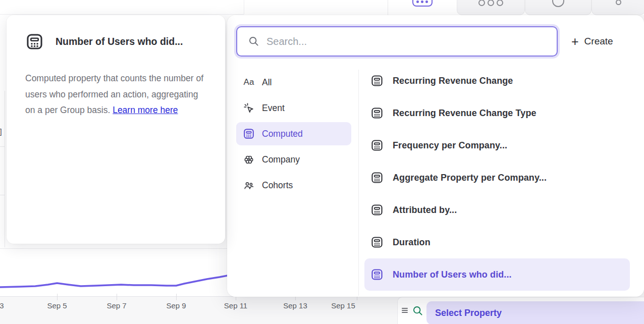  What do you see at coordinates (57, 306) in the screenshot?
I see `x-axis-label: Sep 5` at bounding box center [57, 306].